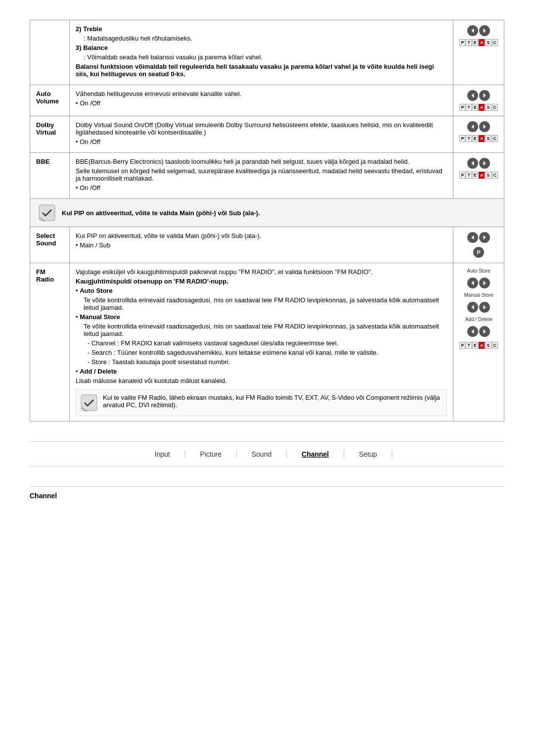 The width and height of the screenshot is (534, 756). What do you see at coordinates (267, 245) in the screenshot?
I see `table-row: SelectSound Kui PIP on aktiveeritud, või…` at bounding box center [267, 245].